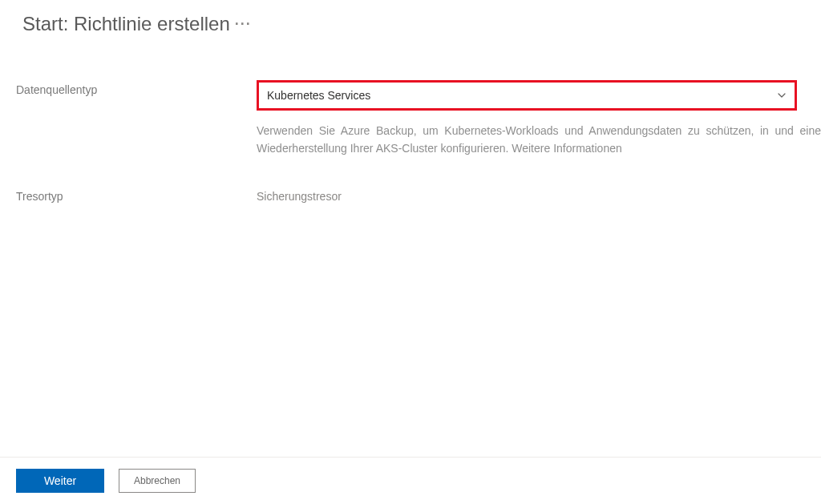 Image resolution: width=821 pixels, height=504 pixels. Describe the element at coordinates (244, 24) in the screenshot. I see `more-actions-icon: ···` at that location.